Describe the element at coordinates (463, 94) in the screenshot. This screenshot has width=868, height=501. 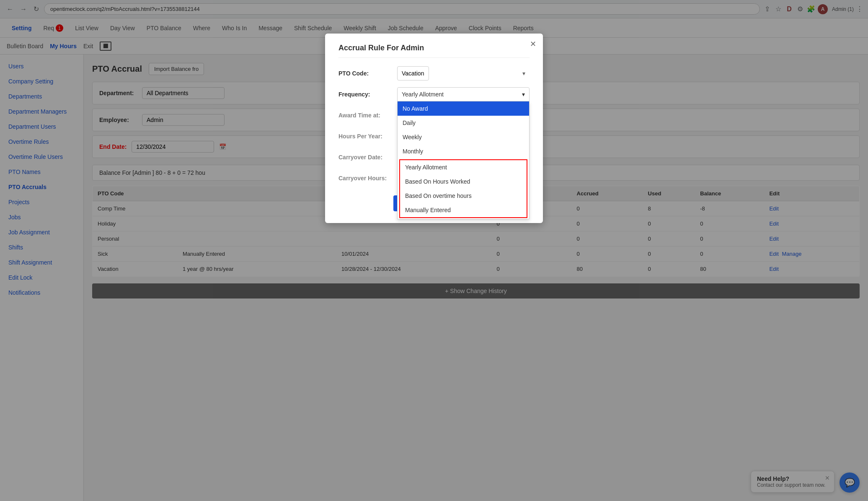
I see `frequency-dropdown-trigger: Yearly Allotment ▾` at that location.